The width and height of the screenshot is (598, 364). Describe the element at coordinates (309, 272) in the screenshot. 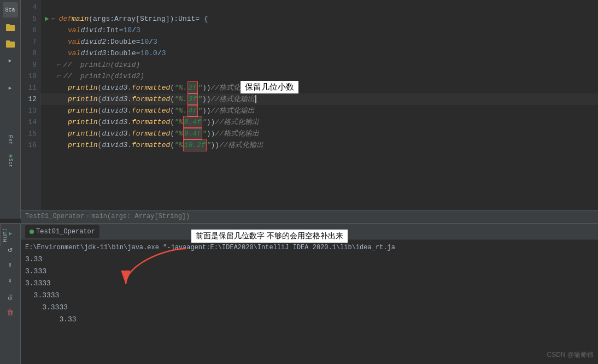

I see `output-line-2: 3.333` at that location.